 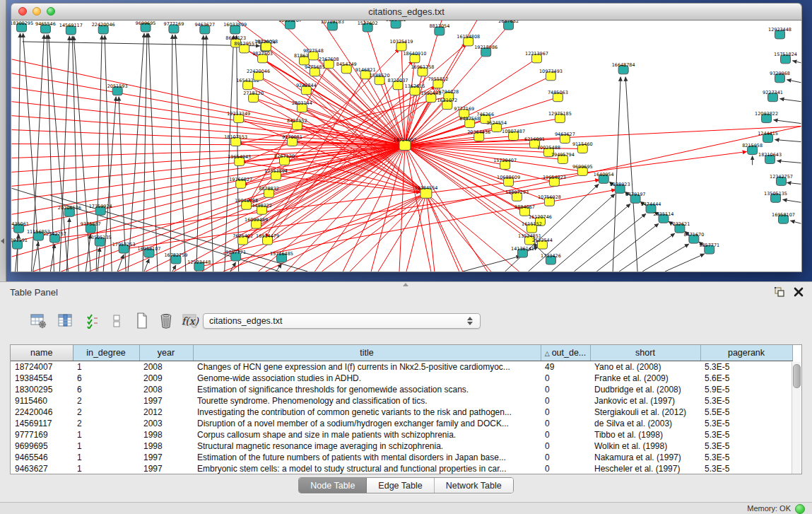 I want to click on table-cell: 5.5E-5, so click(x=746, y=412).